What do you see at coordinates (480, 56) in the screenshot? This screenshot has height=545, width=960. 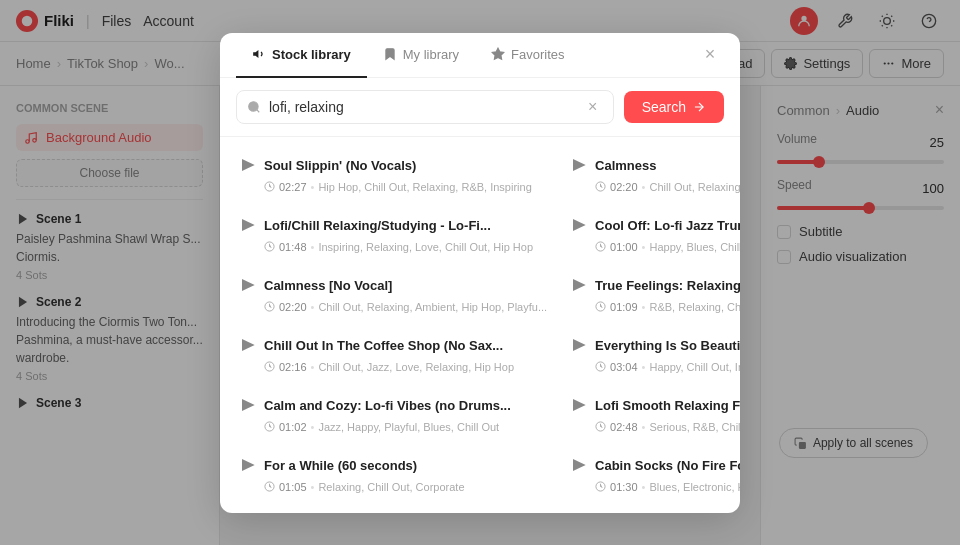 I see `modal-header: Stock library My library Favorites ×` at bounding box center [480, 56].